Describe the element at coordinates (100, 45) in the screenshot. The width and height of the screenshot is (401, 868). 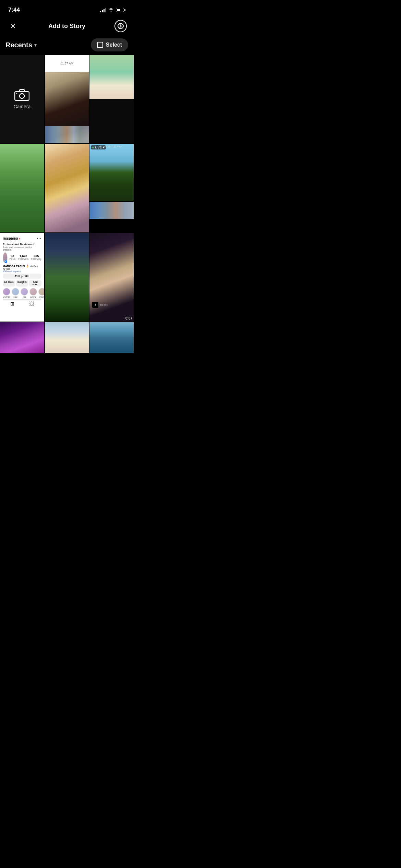
I see `select-icon` at that location.